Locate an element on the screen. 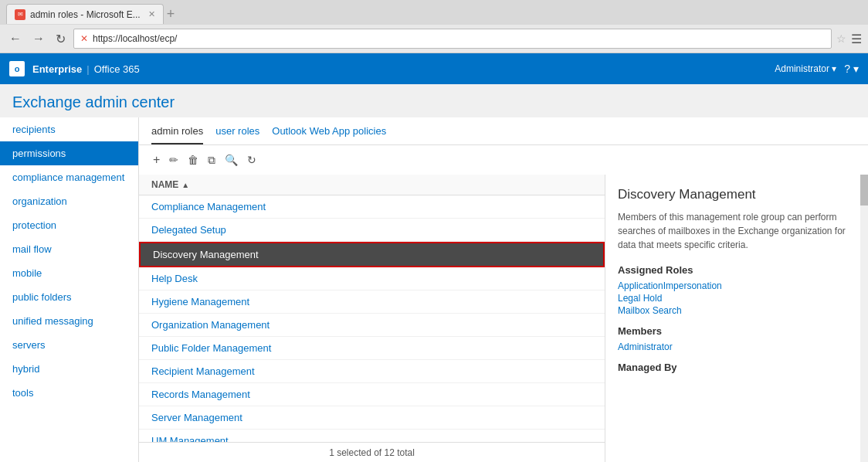  tab-close-btn: ✕ is located at coordinates (151, 14).